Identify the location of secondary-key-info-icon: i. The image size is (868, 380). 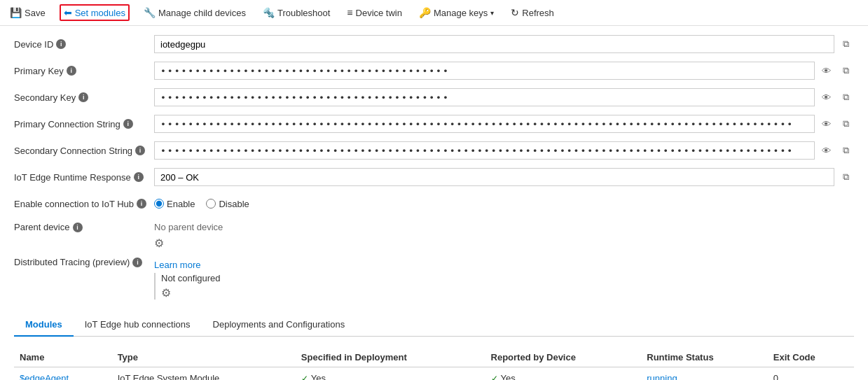
(83, 97).